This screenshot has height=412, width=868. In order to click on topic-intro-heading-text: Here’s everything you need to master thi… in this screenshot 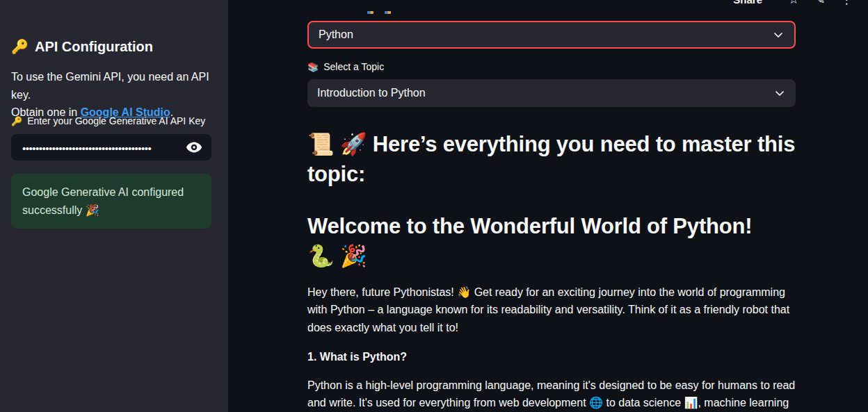, I will do `click(551, 159)`.